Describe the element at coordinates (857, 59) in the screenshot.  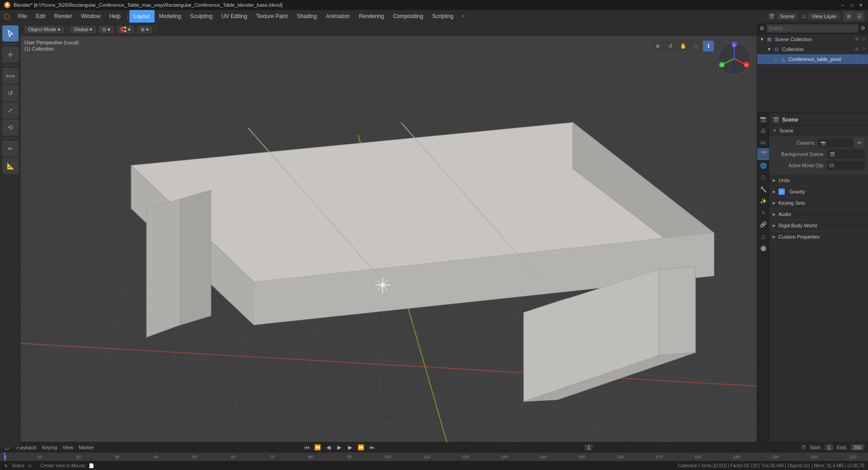
I see `mesh-eye: 👁` at that location.